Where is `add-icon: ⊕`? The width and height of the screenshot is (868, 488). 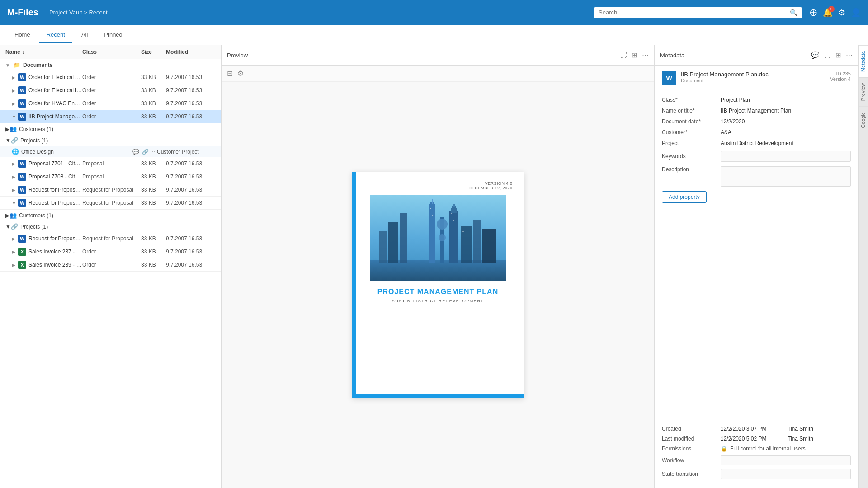 add-icon: ⊕ is located at coordinates (813, 13).